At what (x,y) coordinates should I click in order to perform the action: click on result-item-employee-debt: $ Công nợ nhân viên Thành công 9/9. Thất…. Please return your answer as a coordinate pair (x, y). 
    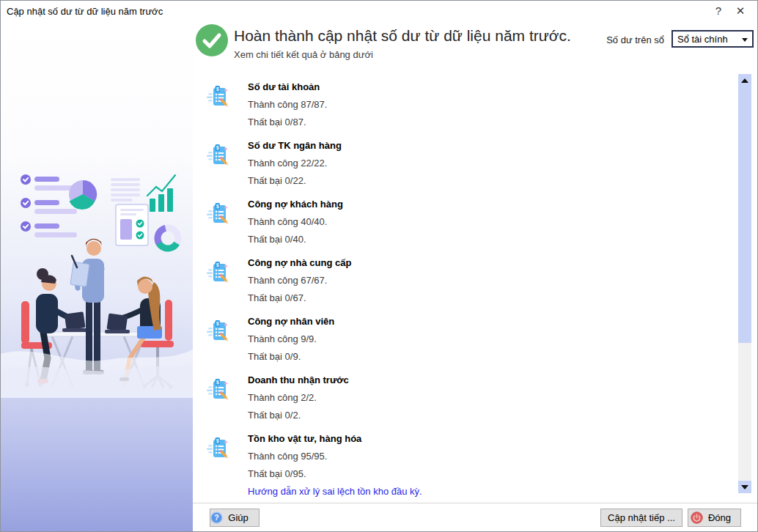
    Looking at the image, I should click on (471, 339).